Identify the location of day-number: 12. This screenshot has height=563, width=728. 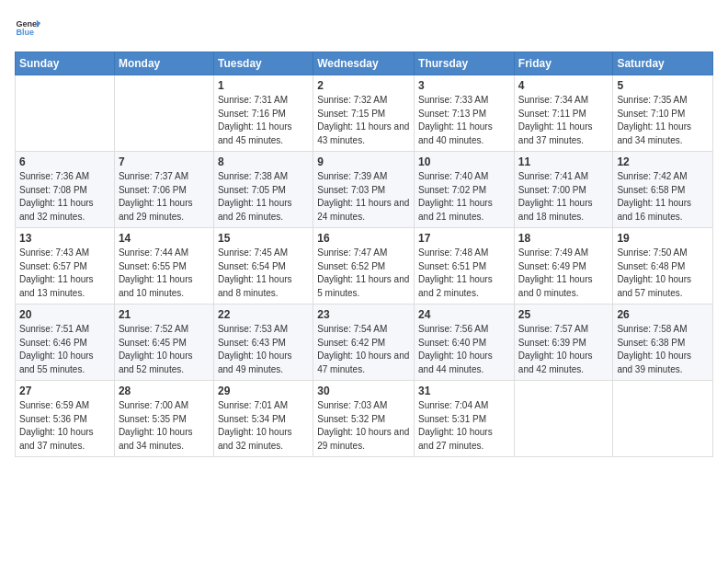
(663, 162).